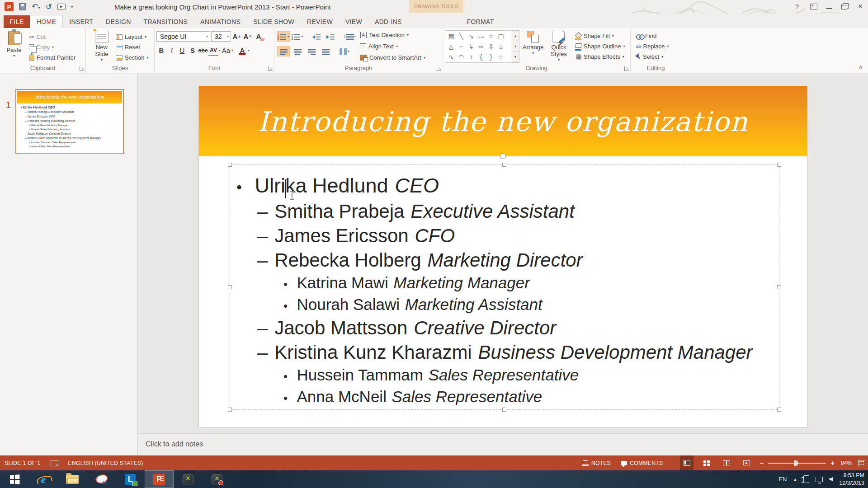 Image resolution: width=868 pixels, height=488 pixels. What do you see at coordinates (796, 463) in the screenshot?
I see `zoom-slider-handle` at bounding box center [796, 463].